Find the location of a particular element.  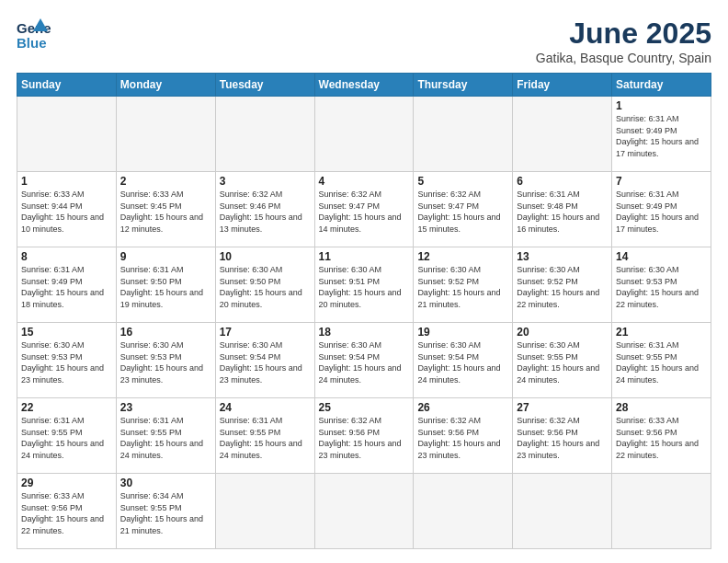

calendar-cell: 28Sunrise: 6:33 AMSunset: 9:56 PMDayligh… is located at coordinates (662, 436).